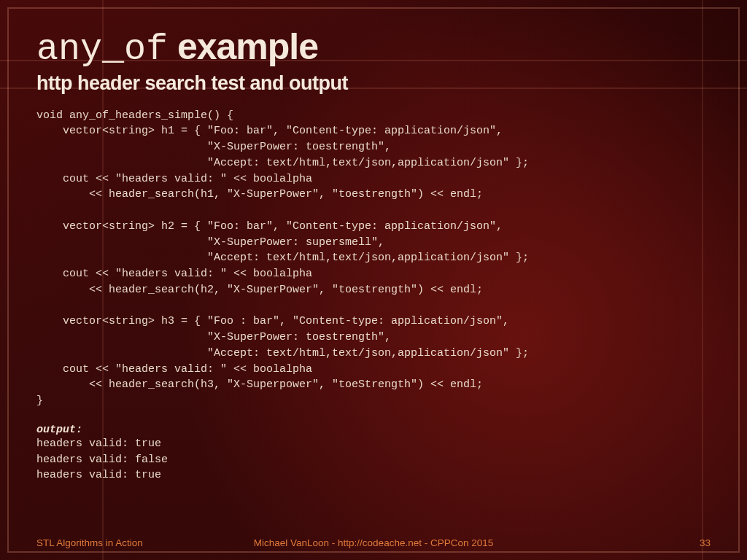  Describe the element at coordinates (90, 542) in the screenshot. I see `footer-title: STL Algorithms in Action` at that location.